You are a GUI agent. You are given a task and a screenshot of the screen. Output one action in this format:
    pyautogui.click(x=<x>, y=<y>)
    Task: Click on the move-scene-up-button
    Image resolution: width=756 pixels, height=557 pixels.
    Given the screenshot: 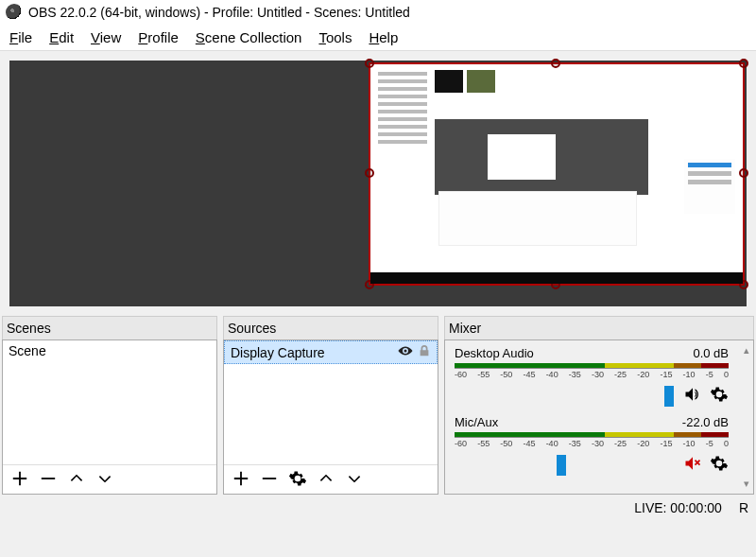 What is the action you would take?
    pyautogui.click(x=77, y=479)
    